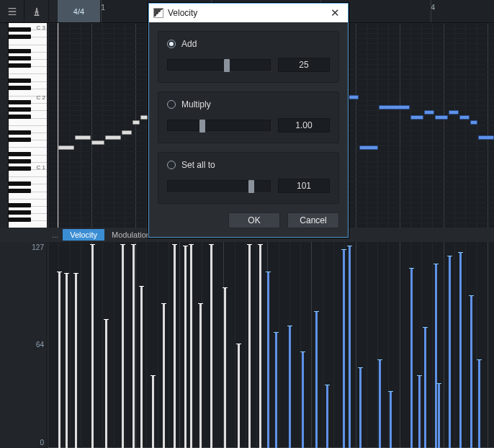 This screenshot has height=448, width=494. I want to click on y-min: 0, so click(42, 442).